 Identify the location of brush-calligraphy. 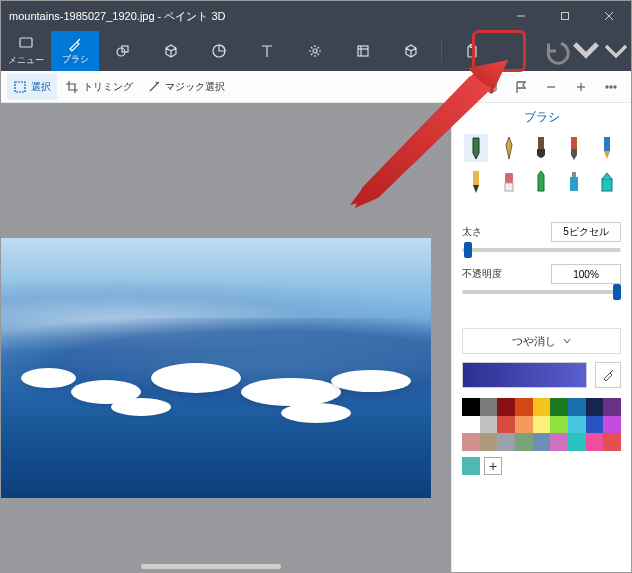
(509, 148).